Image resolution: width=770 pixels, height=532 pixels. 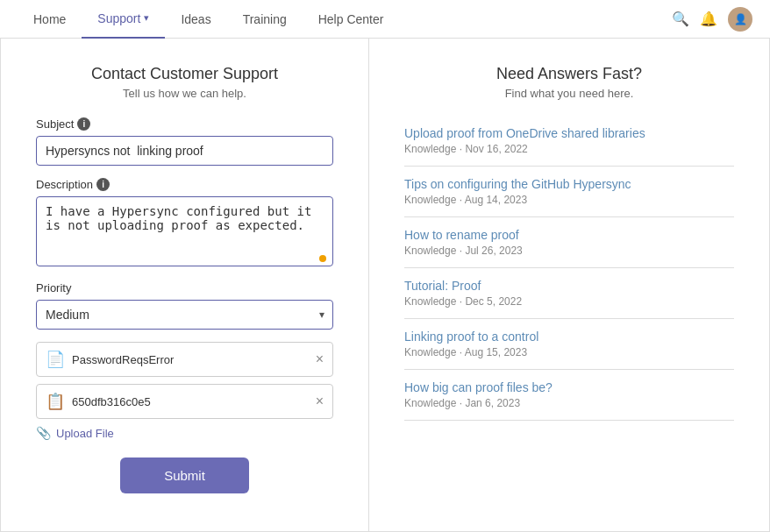 What do you see at coordinates (569, 192) in the screenshot?
I see `article-item: Tips on configuring the GitHub Hypersync…` at bounding box center [569, 192].